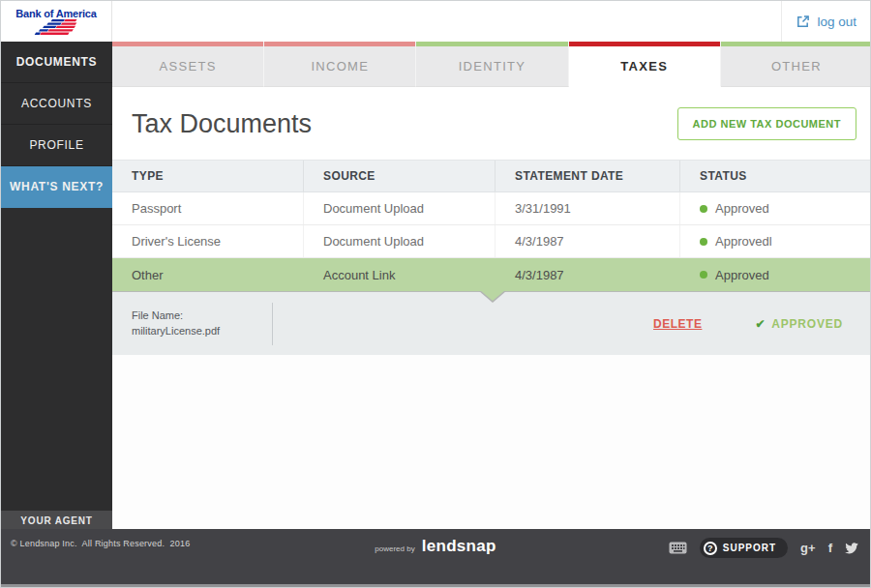  Describe the element at coordinates (743, 242) in the screenshot. I see `status-label: Approvedl` at that location.